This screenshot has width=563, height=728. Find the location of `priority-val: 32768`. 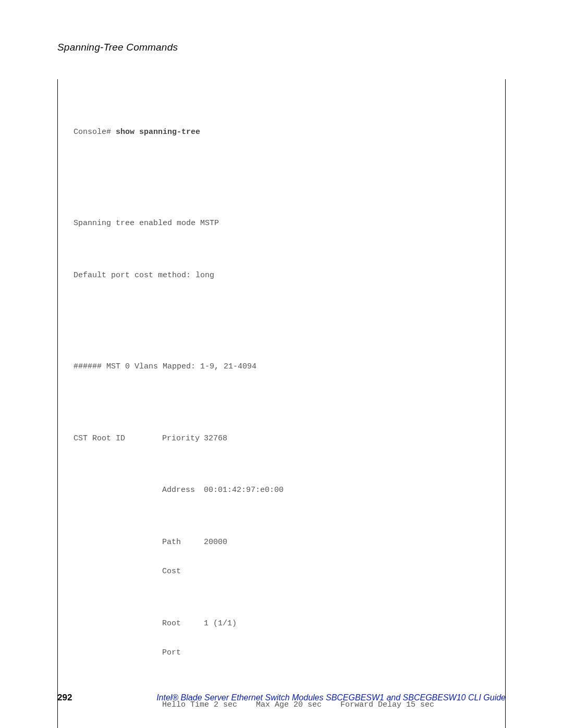

priority-val: 32768 is located at coordinates (347, 439).